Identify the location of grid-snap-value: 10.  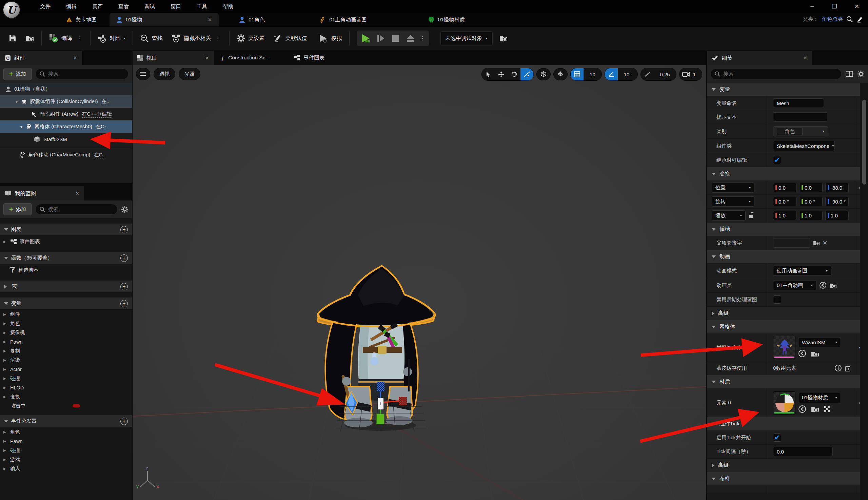
(592, 74).